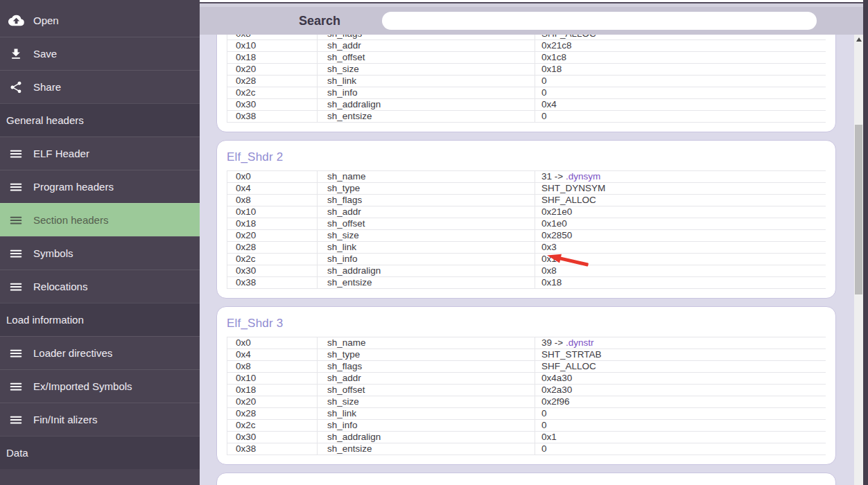 This screenshot has height=485, width=868. I want to click on table-row: 0x18 sh_offset 0x1e0, so click(527, 224).